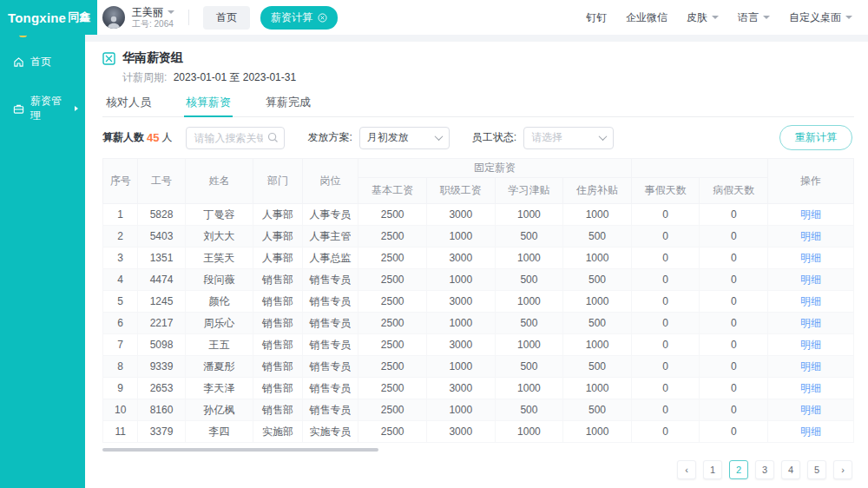 Image resolution: width=868 pixels, height=488 pixels. I want to click on tab-核对人员: 核对人员, so click(128, 103).